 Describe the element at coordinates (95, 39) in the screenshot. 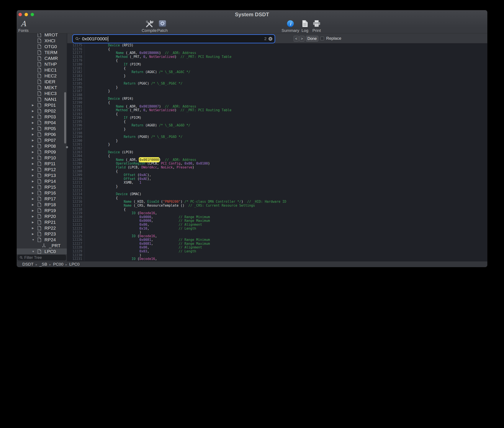

I see `search-input-value: 0x001F0000` at that location.